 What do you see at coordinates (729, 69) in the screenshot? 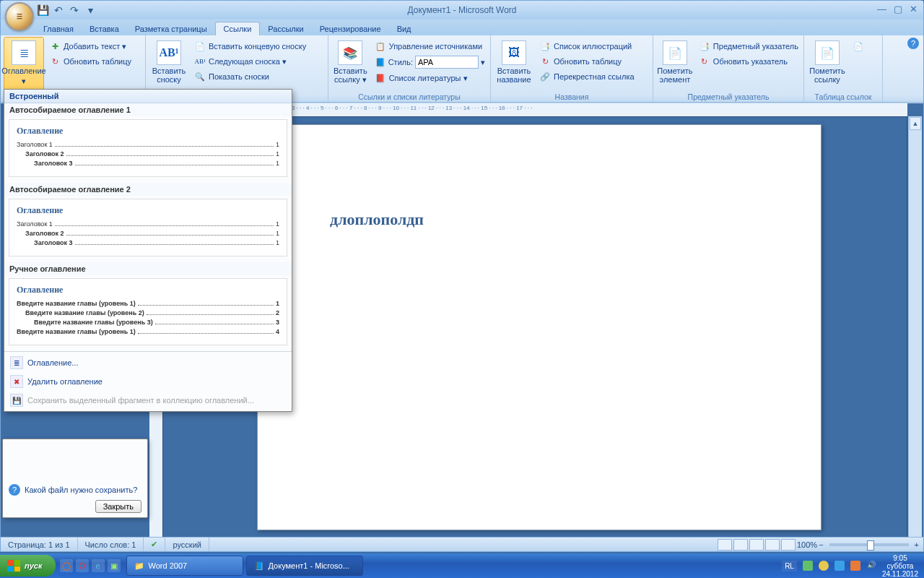
I see `group-index: 📄 Пометить элемент 📑Предметный указатель…` at bounding box center [729, 69].